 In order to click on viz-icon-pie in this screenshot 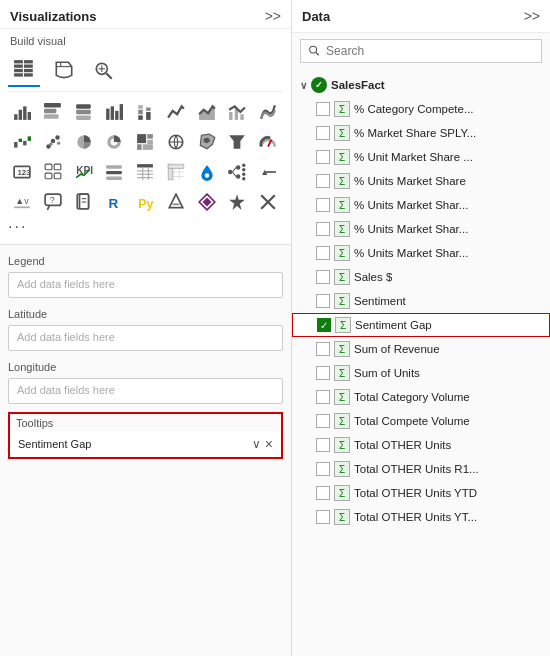, I will do `click(84, 142)`.